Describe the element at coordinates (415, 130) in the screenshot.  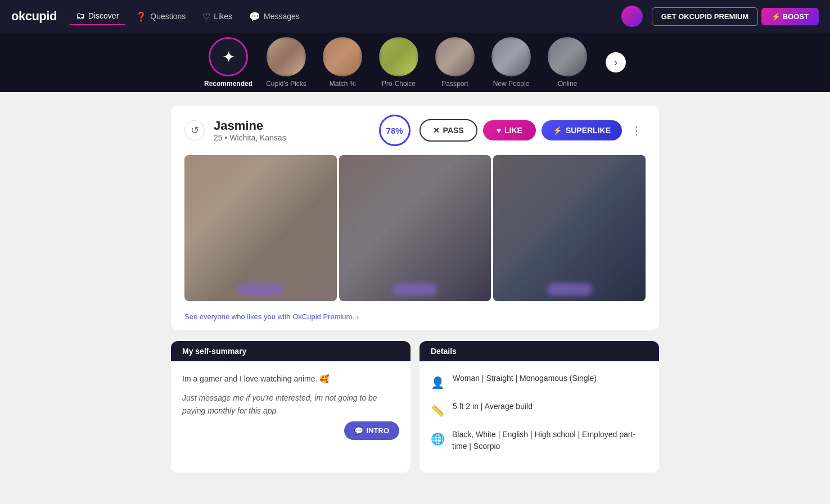
I see `profile-header: ↺ Jasmine 25 • Wichita, Kansas 78% ✕ PAS…` at that location.